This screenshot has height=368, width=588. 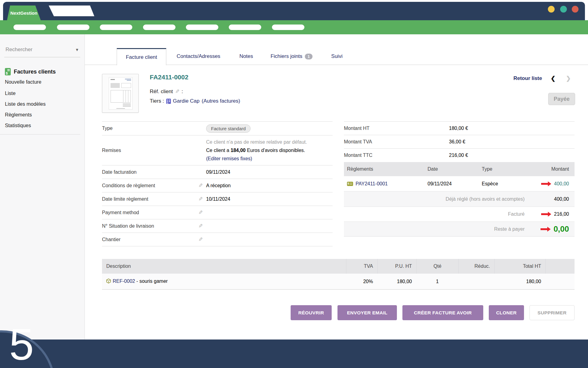 What do you see at coordinates (458, 128) in the screenshot?
I see `montant-ht-value: 180,00 €` at bounding box center [458, 128].